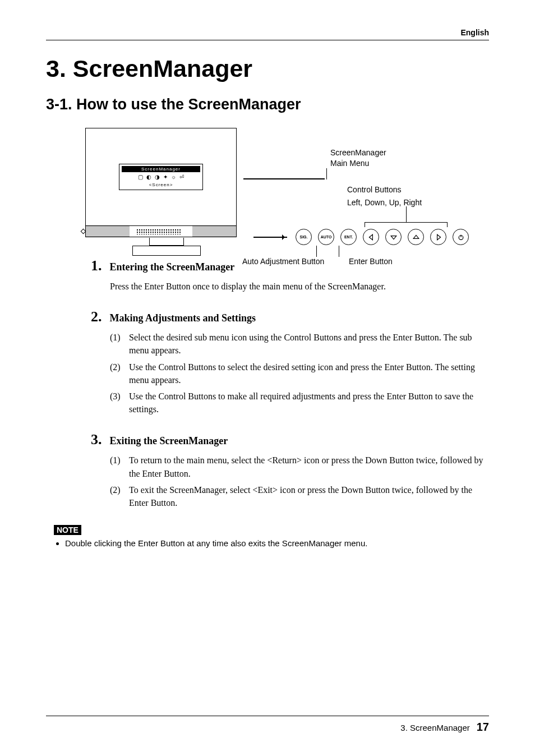  Describe the element at coordinates (461, 237) in the screenshot. I see `power-button-icon` at that location.